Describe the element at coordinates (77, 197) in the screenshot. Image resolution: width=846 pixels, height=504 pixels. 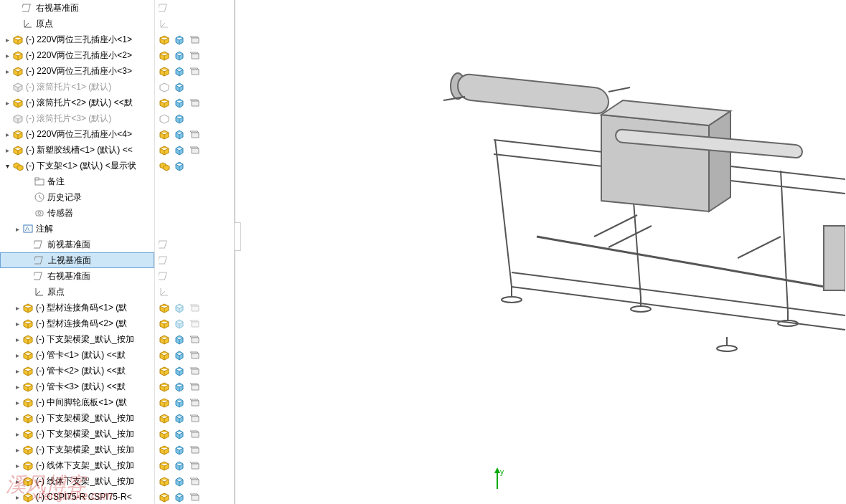
I see `tree-item: 历史记录` at that location.